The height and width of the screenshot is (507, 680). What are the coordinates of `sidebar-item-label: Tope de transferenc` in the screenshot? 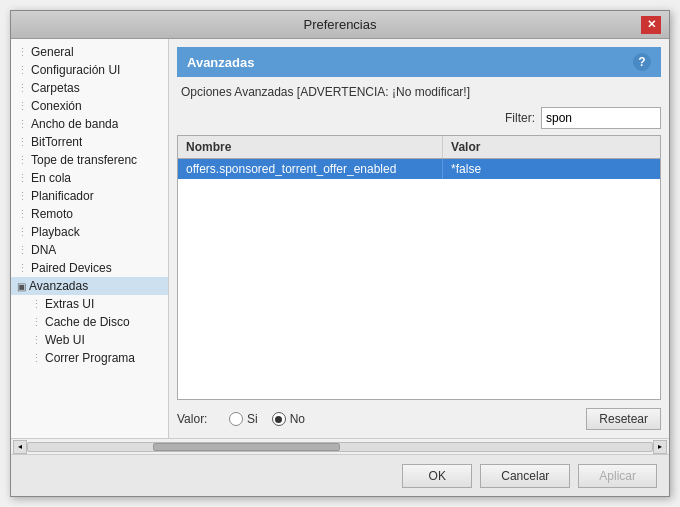 It's located at (84, 160).